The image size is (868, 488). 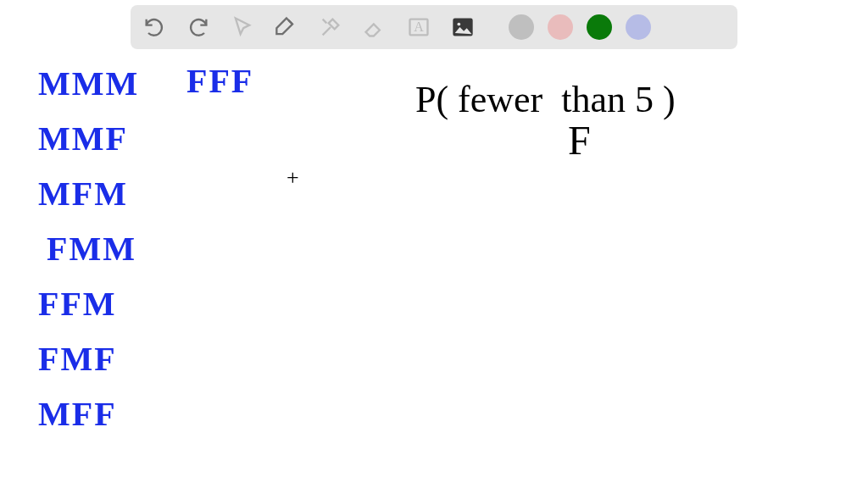 I want to click on outcome-text: MFF, so click(x=78, y=413).